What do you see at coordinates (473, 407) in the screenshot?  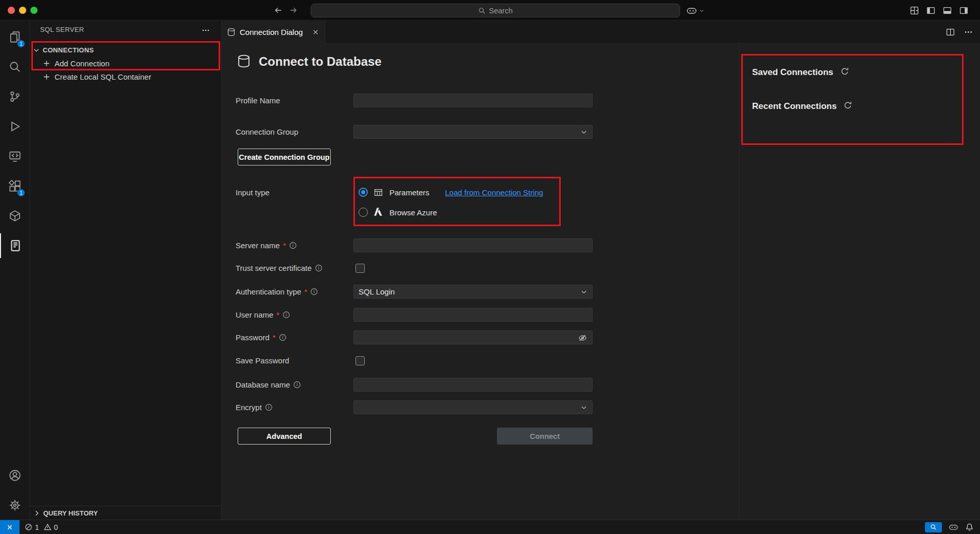 I see `encrypt-select` at bounding box center [473, 407].